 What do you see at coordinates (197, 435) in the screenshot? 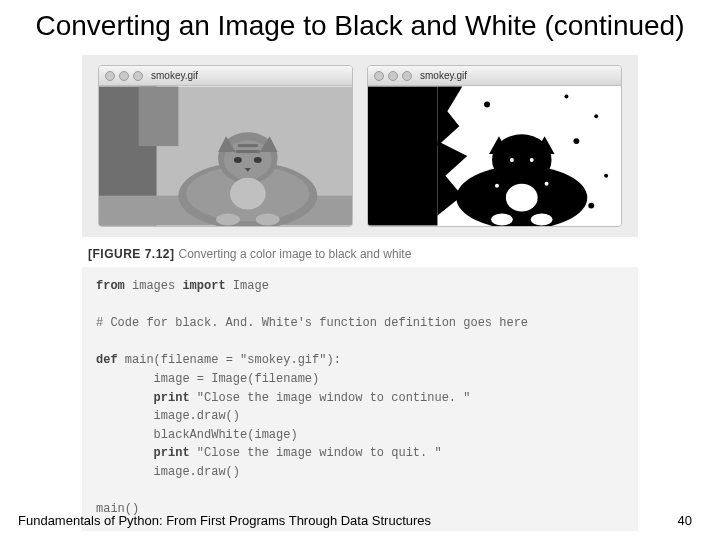
I see `code-line: blackAndWhite(image)` at bounding box center [197, 435].